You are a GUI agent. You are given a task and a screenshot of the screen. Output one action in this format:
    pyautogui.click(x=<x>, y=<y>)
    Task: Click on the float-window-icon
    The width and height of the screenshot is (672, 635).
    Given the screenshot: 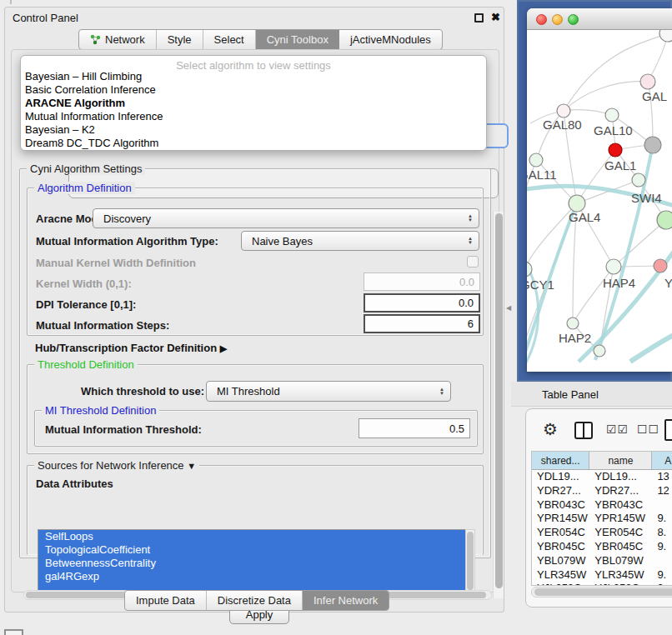 What is the action you would take?
    pyautogui.click(x=479, y=18)
    